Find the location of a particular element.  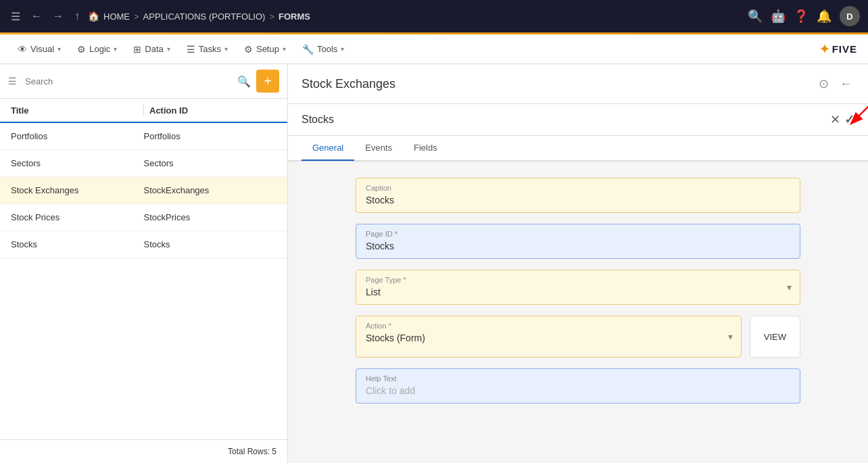

avatar: D is located at coordinates (850, 16).